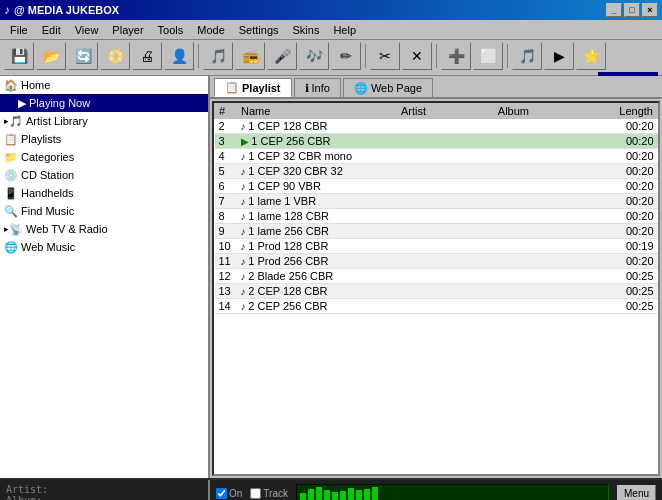 Image resolution: width=662 pixels, height=500 pixels. I want to click on tab-icon: 🌐, so click(361, 88).